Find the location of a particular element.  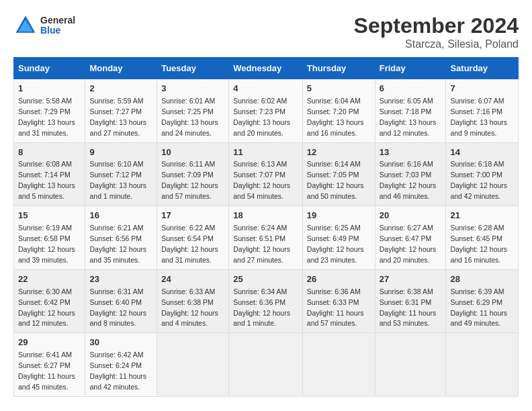

weekday-header: Wednesday is located at coordinates (266, 68).